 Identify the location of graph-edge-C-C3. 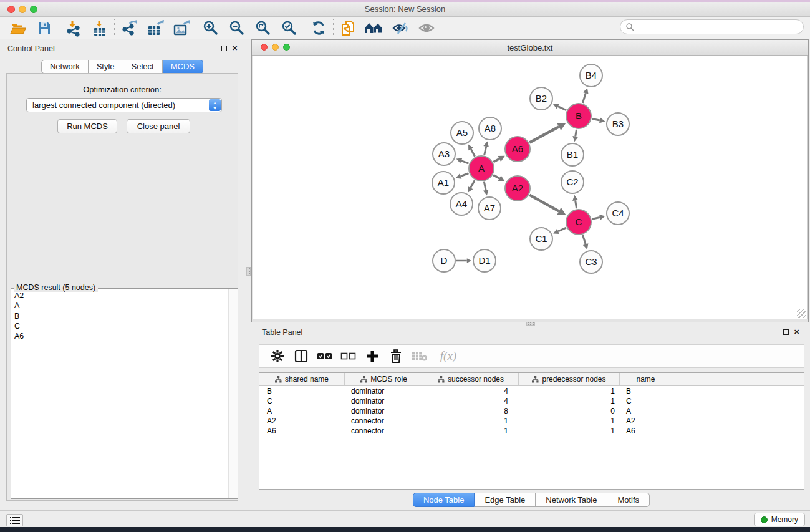
(585, 239).